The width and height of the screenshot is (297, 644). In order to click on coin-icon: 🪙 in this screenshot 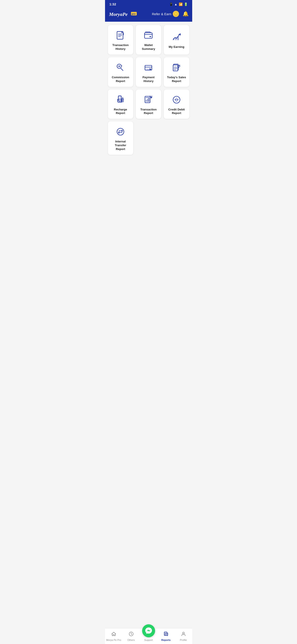, I will do `click(176, 14)`.